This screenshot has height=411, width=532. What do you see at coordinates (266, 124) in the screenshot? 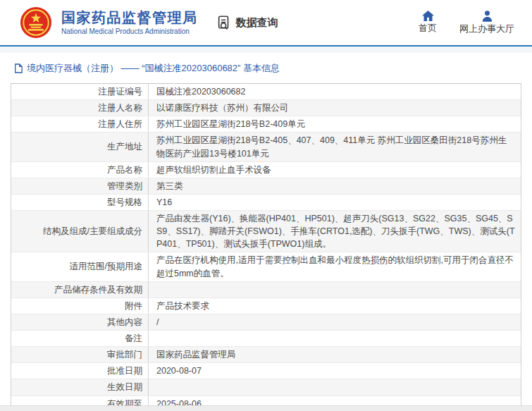
I see `table-row: 注册人住所苏州工业园区星湖街218号B2-409单元` at bounding box center [266, 124].